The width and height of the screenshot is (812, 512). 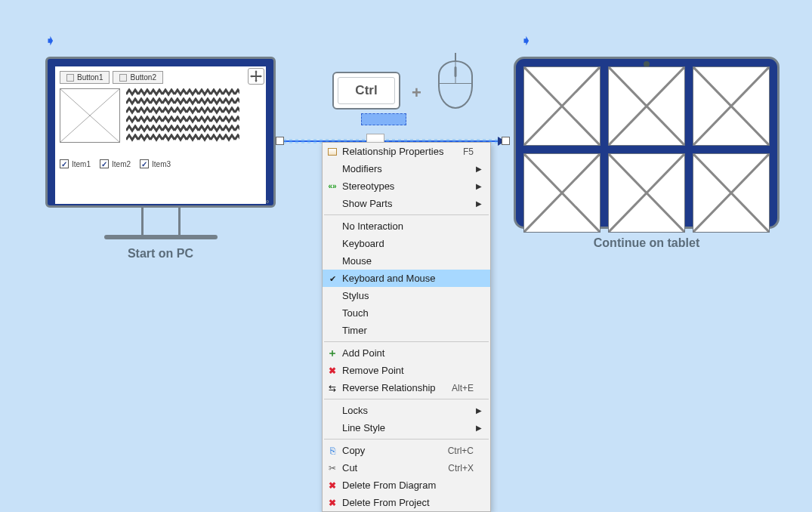 What do you see at coordinates (459, 388) in the screenshot?
I see `menu-shortcut: Alt+E` at bounding box center [459, 388].